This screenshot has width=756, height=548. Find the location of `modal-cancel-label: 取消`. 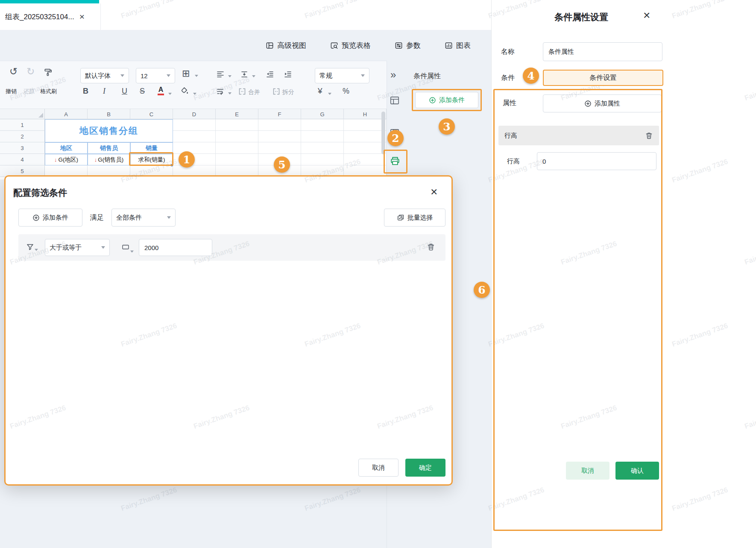

modal-cancel-label: 取消 is located at coordinates (378, 468).